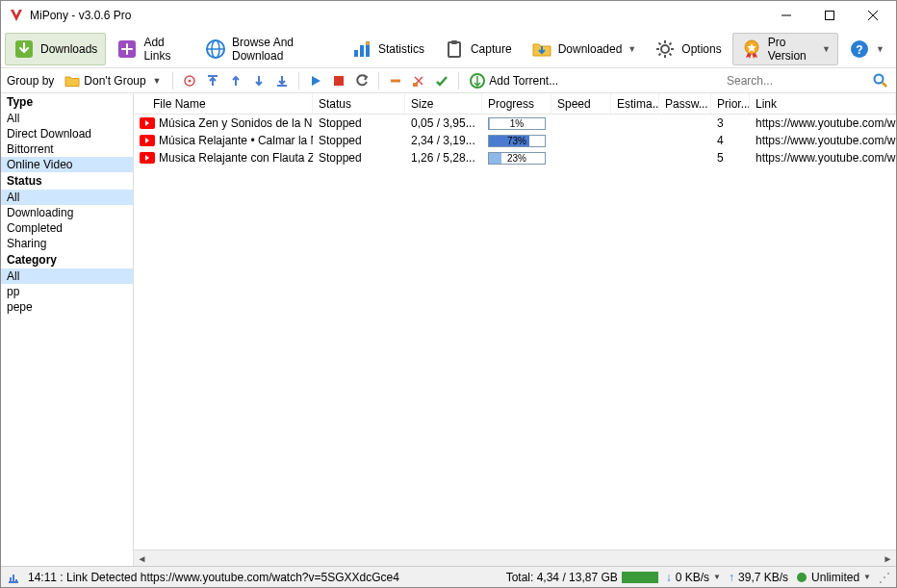  I want to click on sidebar-group-type: Type, so click(67, 102).